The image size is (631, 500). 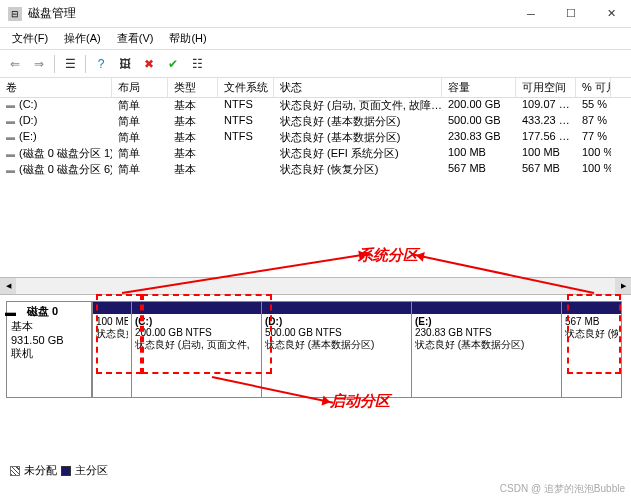 I want to click on volume-row: (磁盘 0 磁盘分区 6)简单基本状态良好 (恢复分区)567 MB567 MB…, so click(x=316, y=170).